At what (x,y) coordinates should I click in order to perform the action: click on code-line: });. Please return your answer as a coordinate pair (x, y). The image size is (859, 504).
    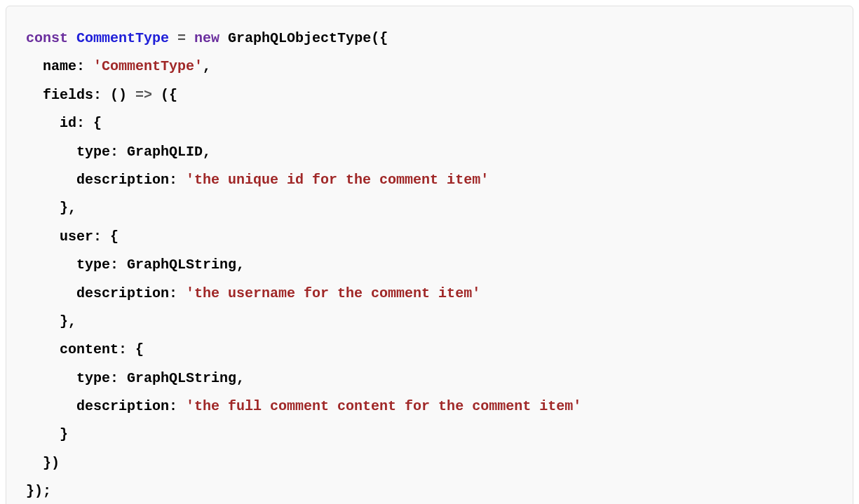
    Looking at the image, I should click on (39, 491).